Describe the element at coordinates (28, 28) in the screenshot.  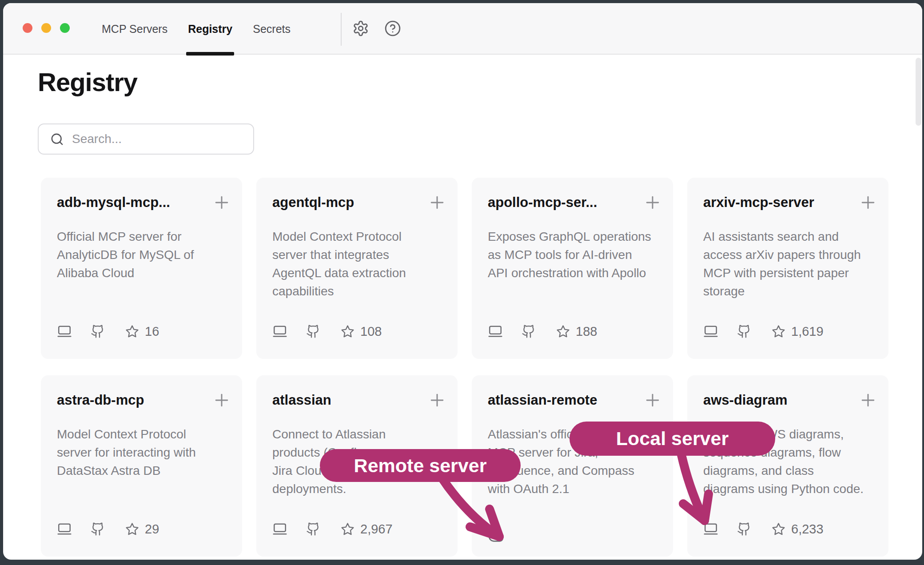
I see `close-button` at that location.